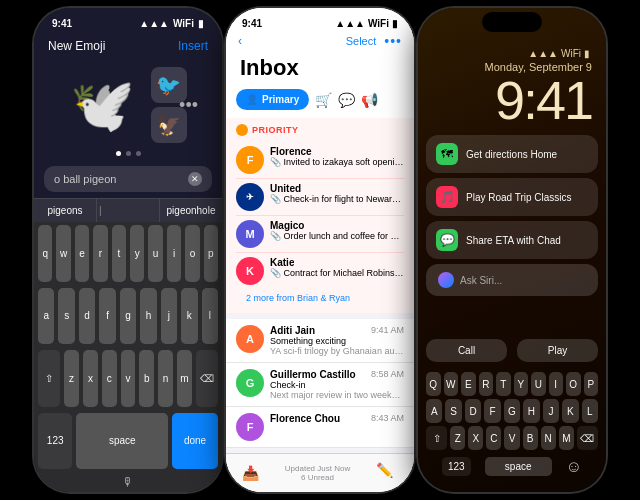 The image size is (640, 500). What do you see at coordinates (195, 179) in the screenshot?
I see `search-clear-button: ✕` at bounding box center [195, 179].